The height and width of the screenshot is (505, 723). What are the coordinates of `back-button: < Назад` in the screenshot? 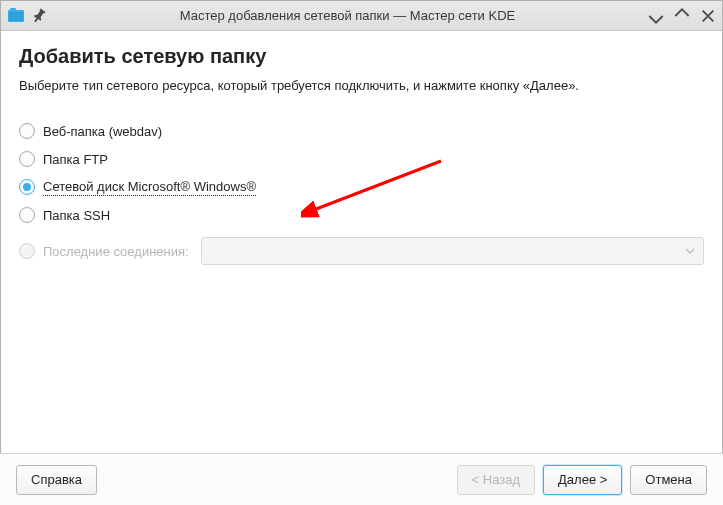 It's located at (496, 480).